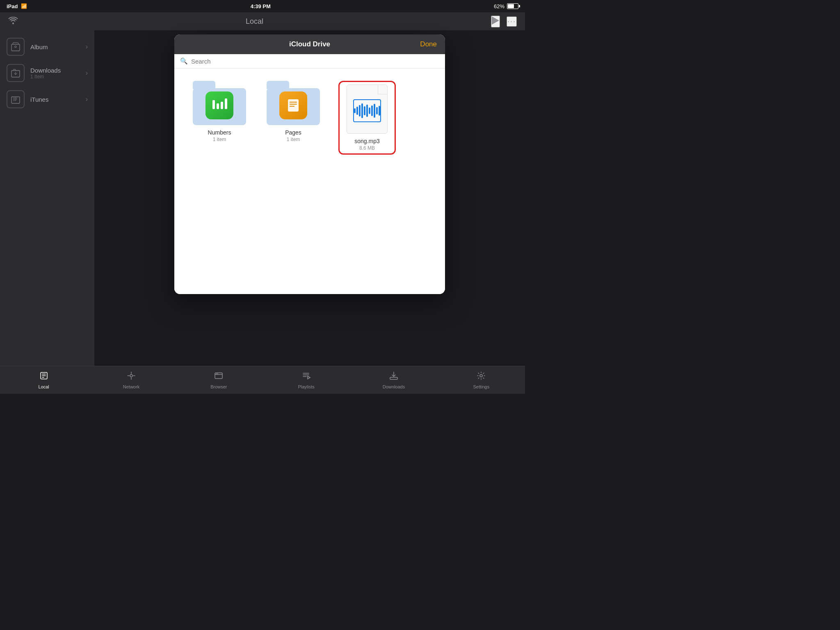 The height and width of the screenshot is (630, 840). What do you see at coordinates (310, 44) in the screenshot?
I see `modal-title: iCloud Drive` at bounding box center [310, 44].